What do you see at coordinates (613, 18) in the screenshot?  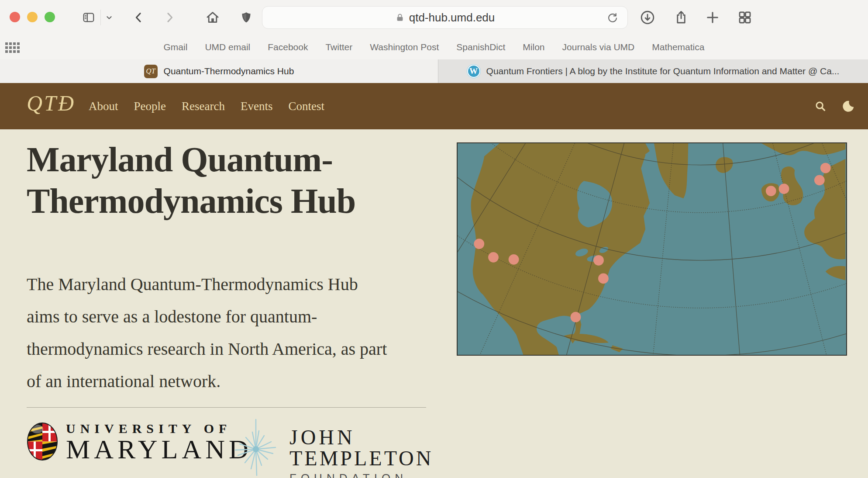 I see `reload-icon` at bounding box center [613, 18].